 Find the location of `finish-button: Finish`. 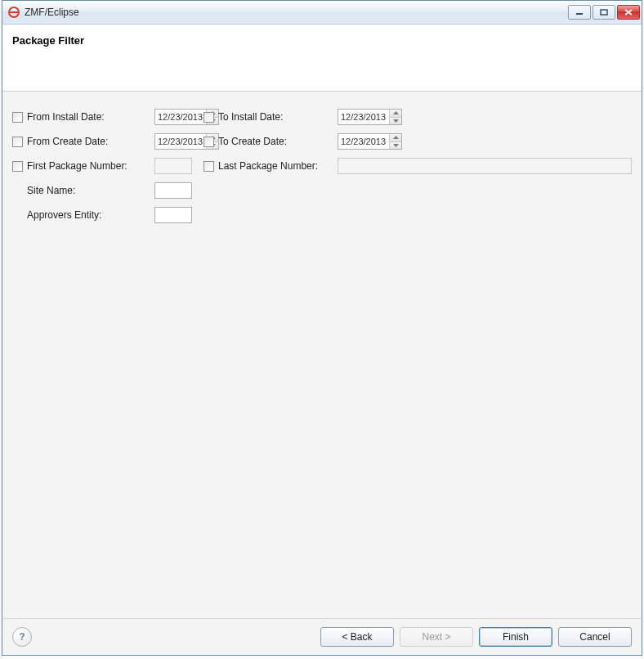

finish-button: Finish is located at coordinates (516, 637).